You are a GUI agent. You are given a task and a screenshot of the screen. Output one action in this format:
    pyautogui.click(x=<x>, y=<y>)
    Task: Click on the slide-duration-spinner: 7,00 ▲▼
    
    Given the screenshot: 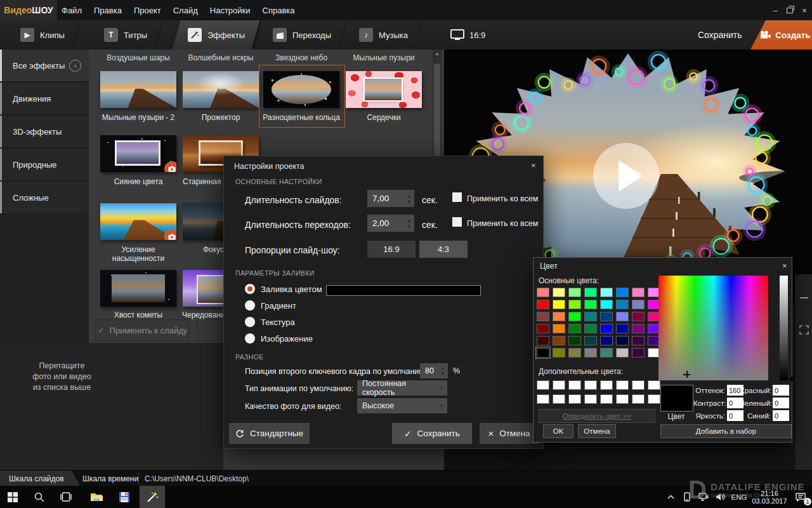 What is the action you would take?
    pyautogui.click(x=391, y=198)
    